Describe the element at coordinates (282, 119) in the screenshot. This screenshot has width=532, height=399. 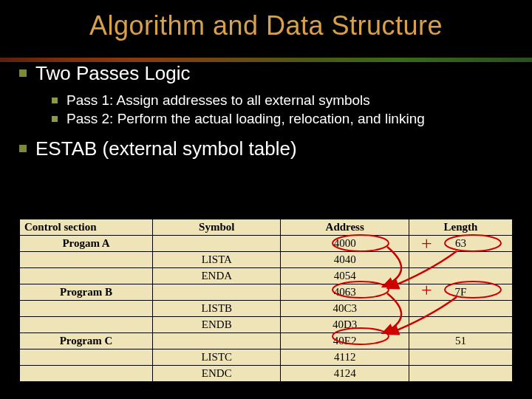
I see `bullet-level2: Pass 2: Perform the actual loading, relo…` at that location.